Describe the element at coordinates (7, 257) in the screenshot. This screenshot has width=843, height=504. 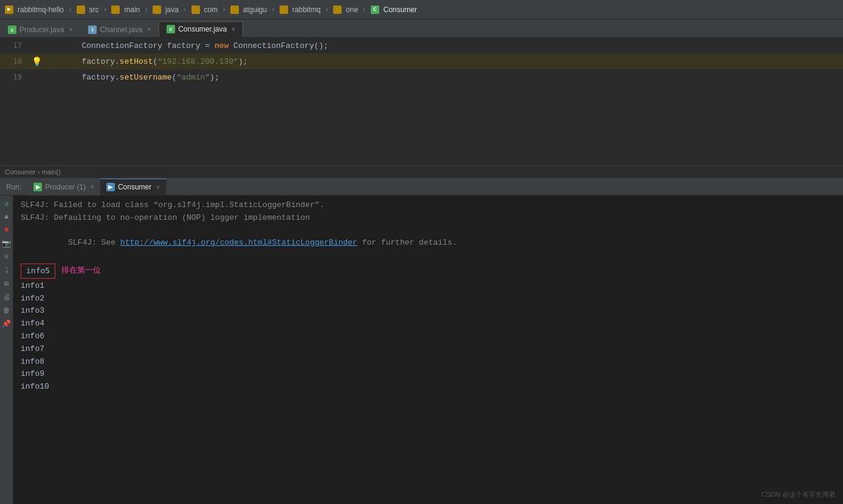
I see `list-button: ≡` at that location.